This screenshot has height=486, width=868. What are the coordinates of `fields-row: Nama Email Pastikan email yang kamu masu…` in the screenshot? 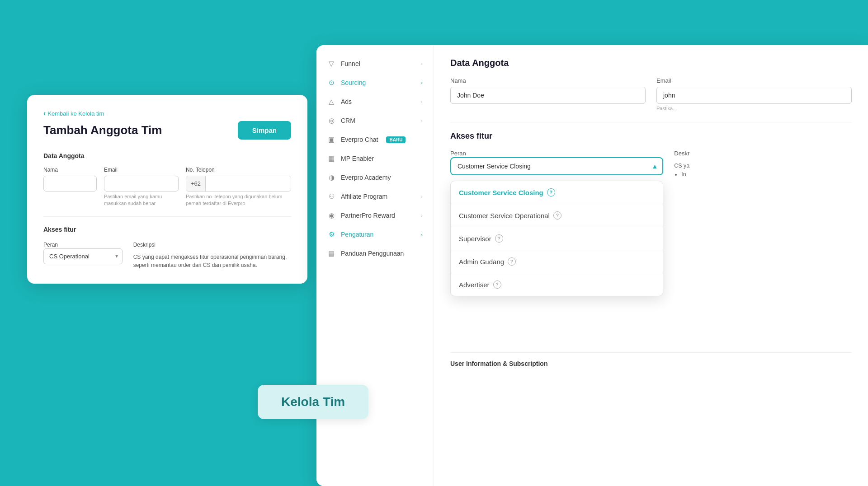 It's located at (167, 187).